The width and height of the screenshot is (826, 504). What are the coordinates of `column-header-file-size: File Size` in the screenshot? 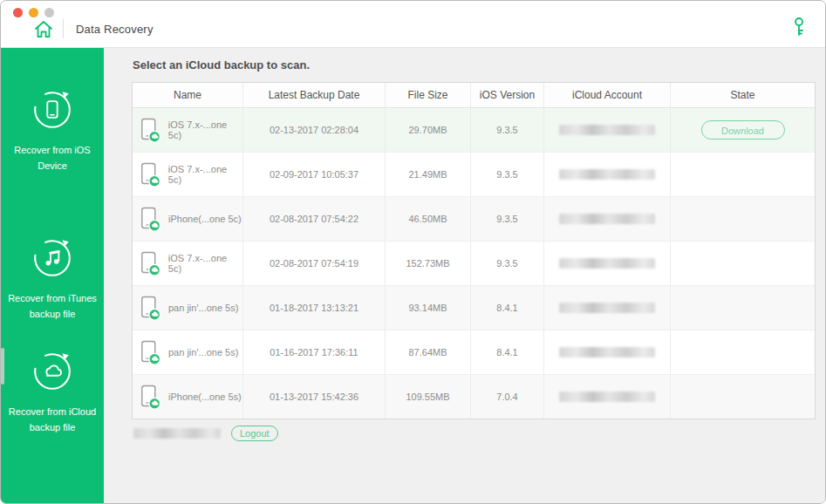 It's located at (428, 95).